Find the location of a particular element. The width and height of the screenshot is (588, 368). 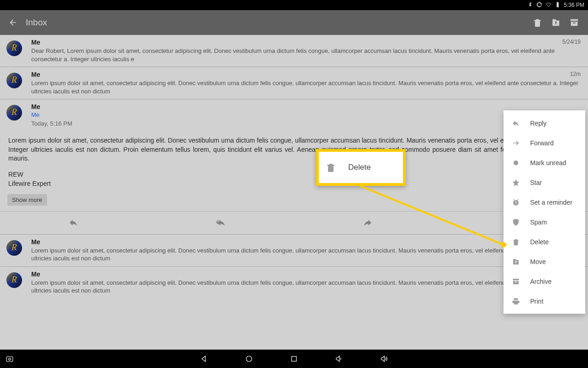

forward-icon is located at coordinates (516, 143).